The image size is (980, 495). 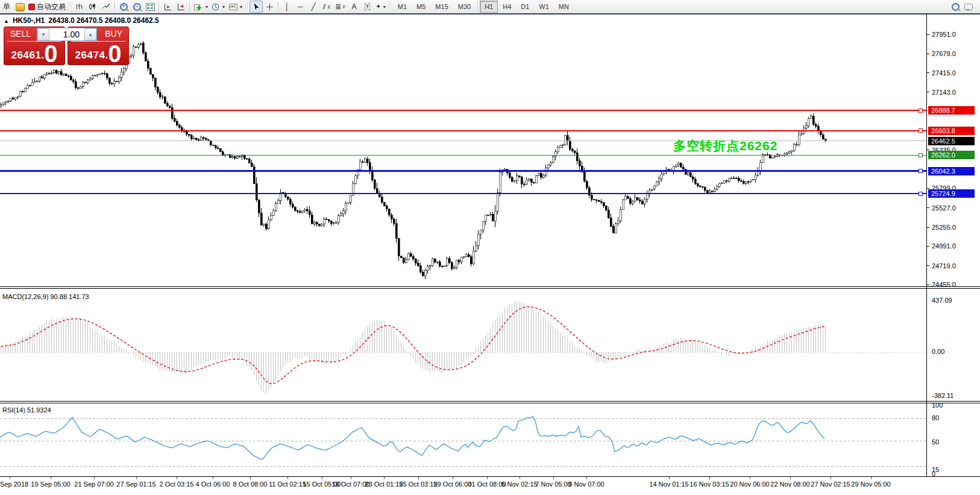 I want to click on fibonacci-tool-button: ≣F, so click(x=340, y=7).